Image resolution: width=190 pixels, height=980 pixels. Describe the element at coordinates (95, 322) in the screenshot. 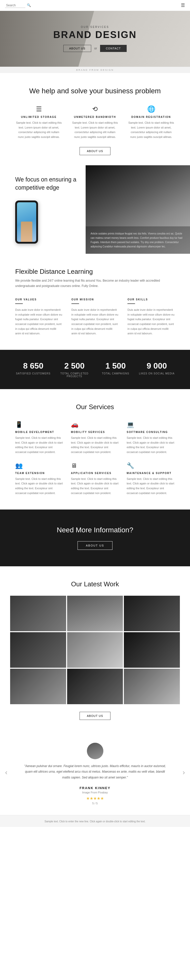

I see `mission-text: Duis aute irure dolor in reprehenderit i…` at that location.